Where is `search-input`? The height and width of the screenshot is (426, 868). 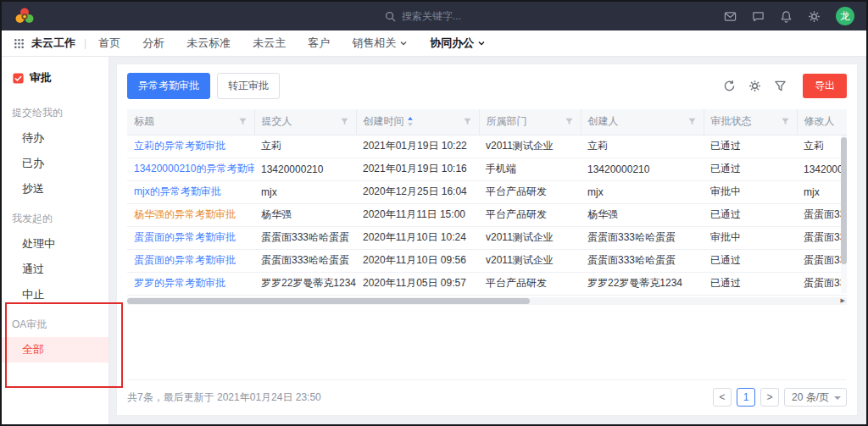 search-input is located at coordinates (474, 16).